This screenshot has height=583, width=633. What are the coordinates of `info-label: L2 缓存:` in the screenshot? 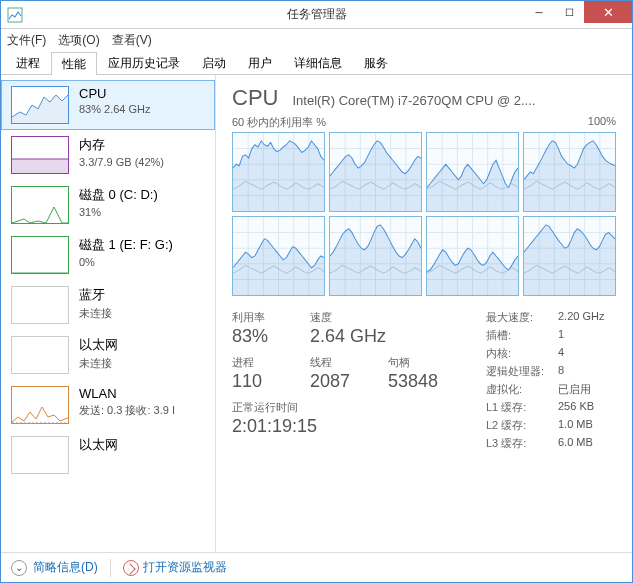 It's located at (522, 426).